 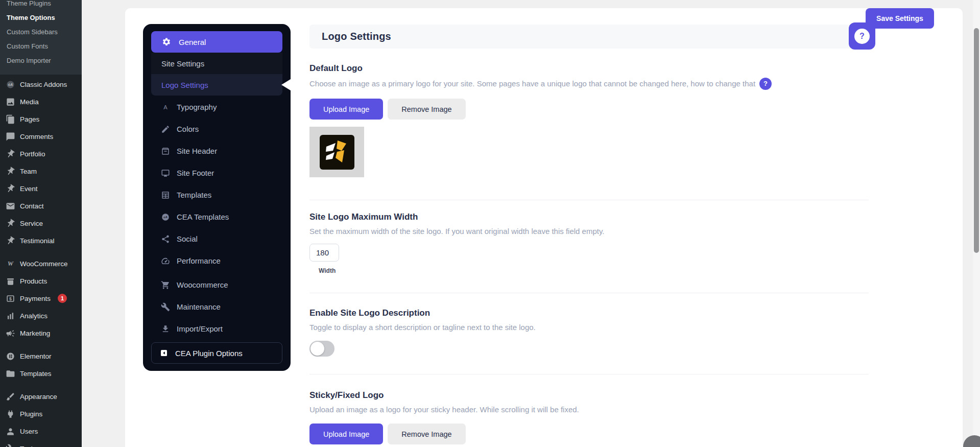 What do you see at coordinates (41, 17) in the screenshot?
I see `submenu-item: Theme Options` at bounding box center [41, 17].